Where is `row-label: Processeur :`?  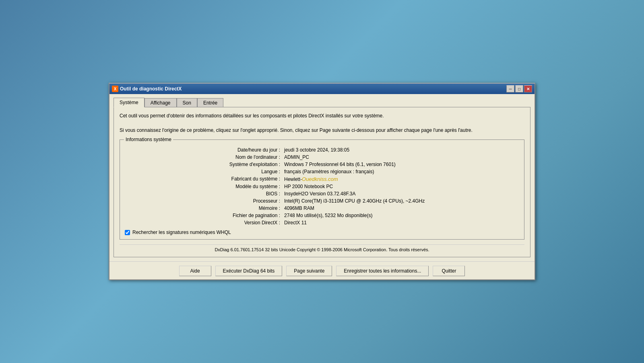 row-label: Processeur : is located at coordinates (204, 201).